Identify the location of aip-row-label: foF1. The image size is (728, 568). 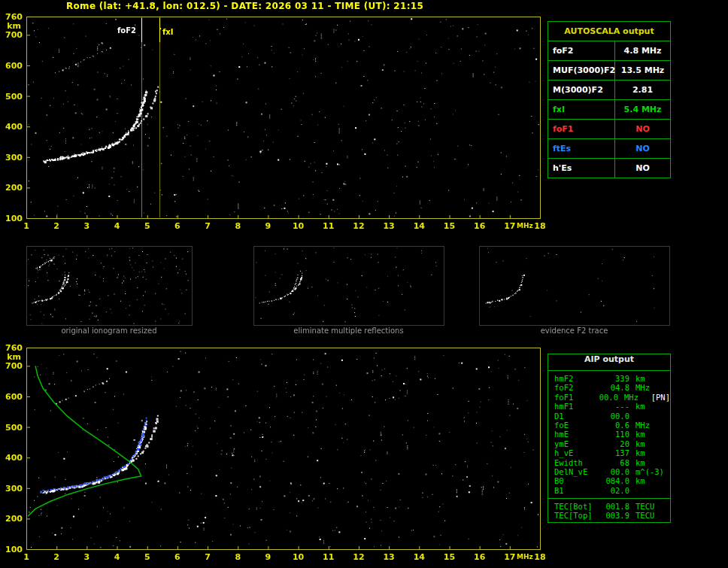
(570, 397).